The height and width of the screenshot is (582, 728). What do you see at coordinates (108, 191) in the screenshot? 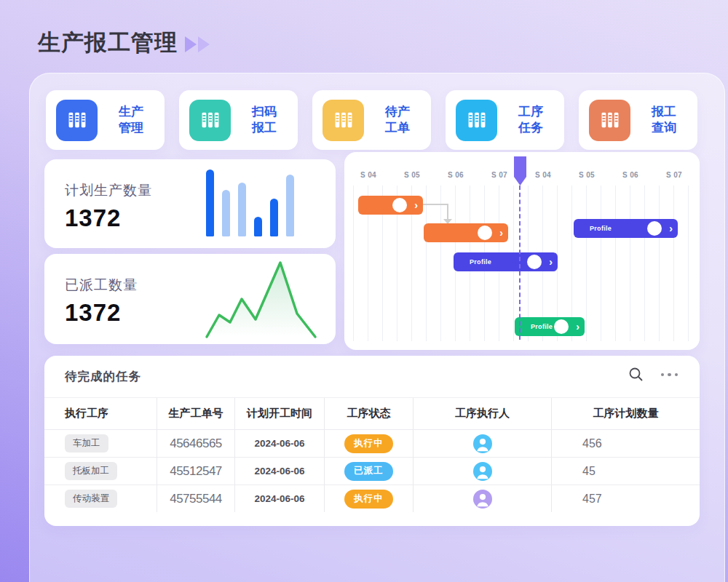
I see `planned-quantity-label: 计划生产数量` at bounding box center [108, 191].